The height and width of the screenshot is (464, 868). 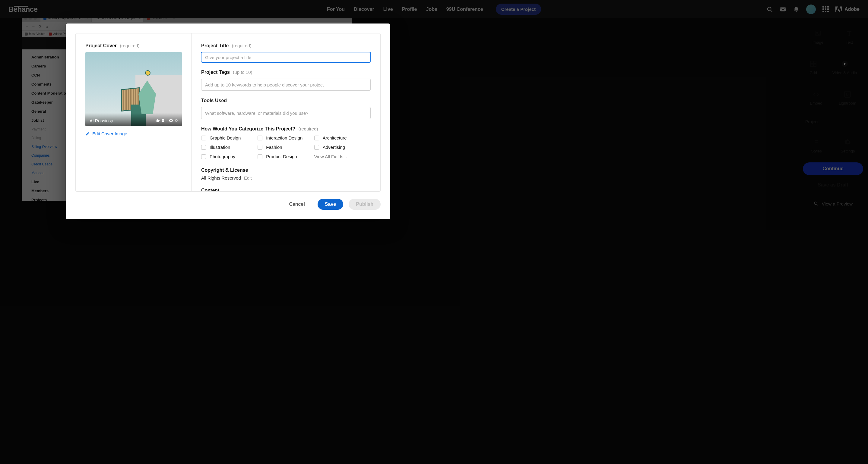 What do you see at coordinates (133, 133) in the screenshot?
I see `edit-cover-link: Edit Cover Image` at bounding box center [133, 133].